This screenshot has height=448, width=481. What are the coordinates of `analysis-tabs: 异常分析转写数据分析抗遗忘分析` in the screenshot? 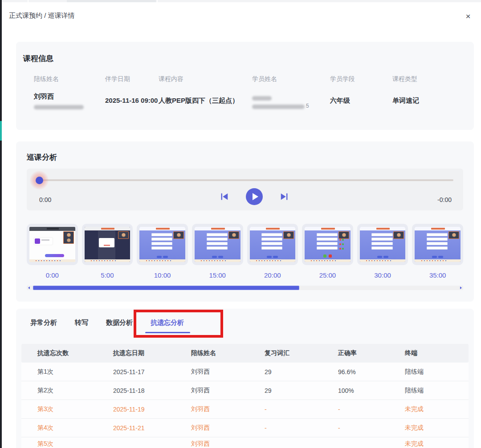 It's located at (245, 326).